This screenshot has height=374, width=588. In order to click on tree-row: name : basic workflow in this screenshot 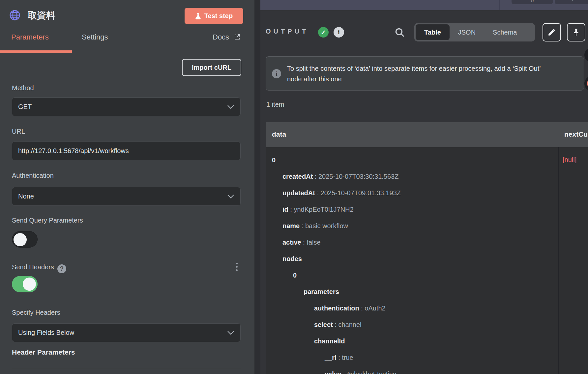, I will do `click(315, 226)`.